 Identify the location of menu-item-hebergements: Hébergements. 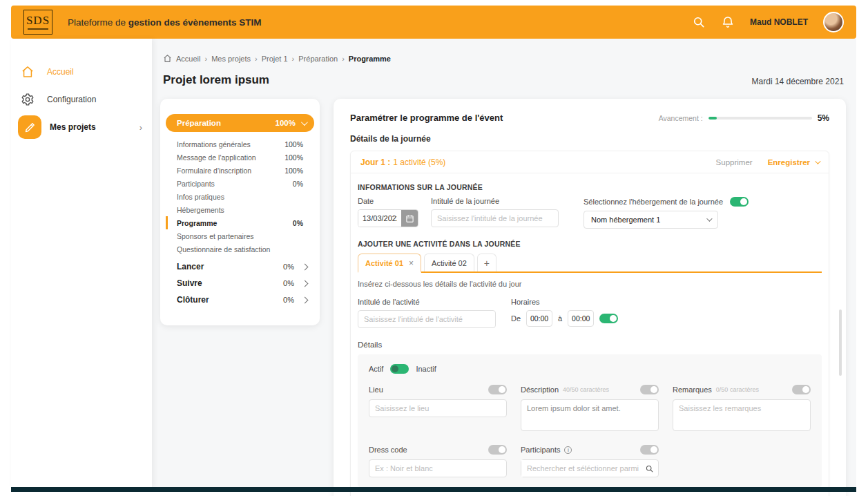
(240, 210).